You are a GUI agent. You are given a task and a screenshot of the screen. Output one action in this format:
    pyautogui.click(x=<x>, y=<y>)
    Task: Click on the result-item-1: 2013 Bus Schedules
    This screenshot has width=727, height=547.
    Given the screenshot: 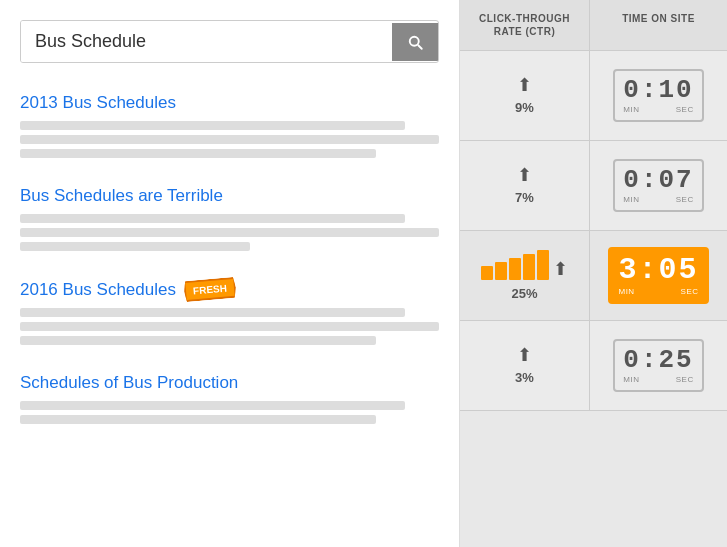 What is the action you would take?
    pyautogui.click(x=230, y=126)
    